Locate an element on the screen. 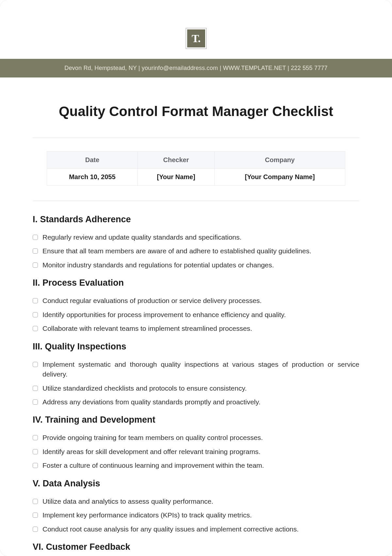 Image resolution: width=392 pixels, height=556 pixels. checklist: Conduct regular evaluations of productio… is located at coordinates (196, 314).